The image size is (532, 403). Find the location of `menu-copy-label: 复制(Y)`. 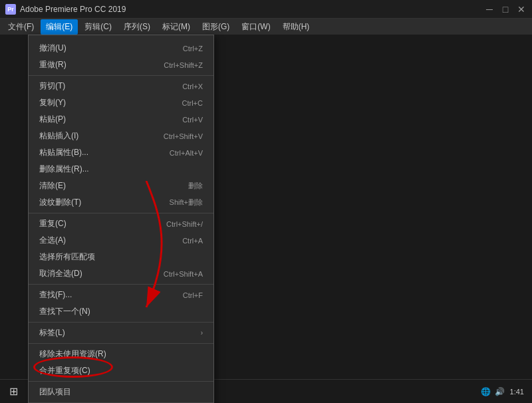

menu-copy-label: 复制(Y) is located at coordinates (53, 102).